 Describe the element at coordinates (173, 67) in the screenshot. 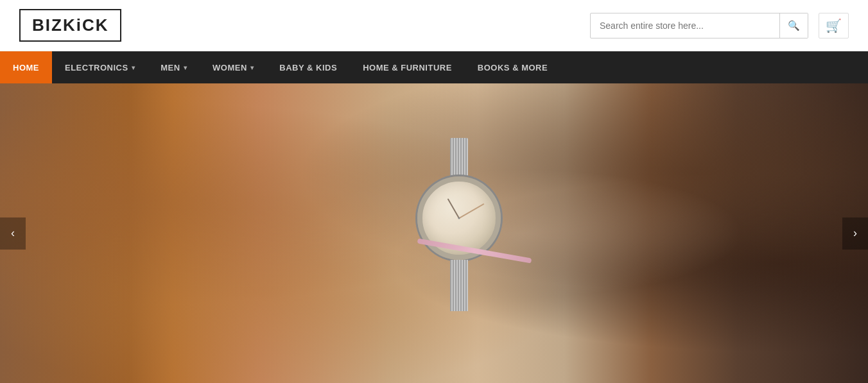

I see `nav-item-men: MEN ▾` at that location.